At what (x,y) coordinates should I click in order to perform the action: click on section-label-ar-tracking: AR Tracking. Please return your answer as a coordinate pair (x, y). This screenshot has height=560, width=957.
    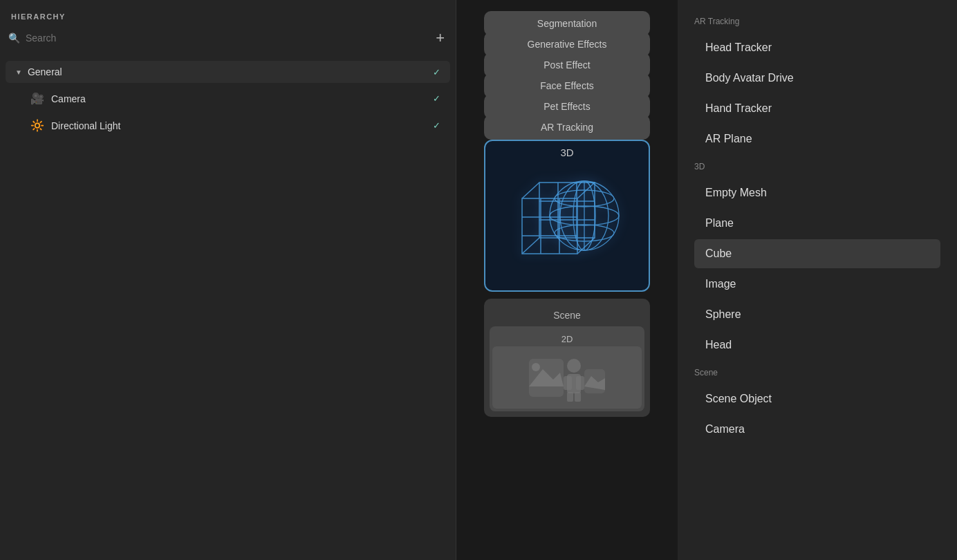
    Looking at the image, I should click on (817, 21).